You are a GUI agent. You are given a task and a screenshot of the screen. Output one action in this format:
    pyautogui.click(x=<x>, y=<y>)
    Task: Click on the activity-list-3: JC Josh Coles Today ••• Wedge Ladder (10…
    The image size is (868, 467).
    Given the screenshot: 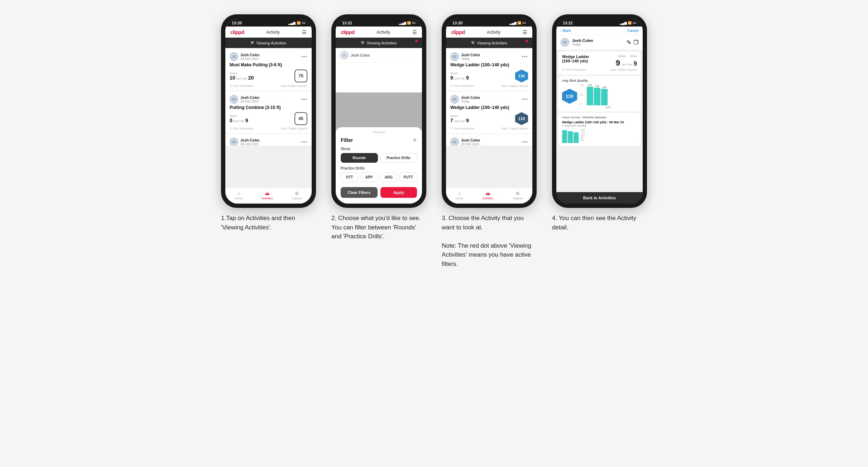 What is the action you would take?
    pyautogui.click(x=489, y=118)
    